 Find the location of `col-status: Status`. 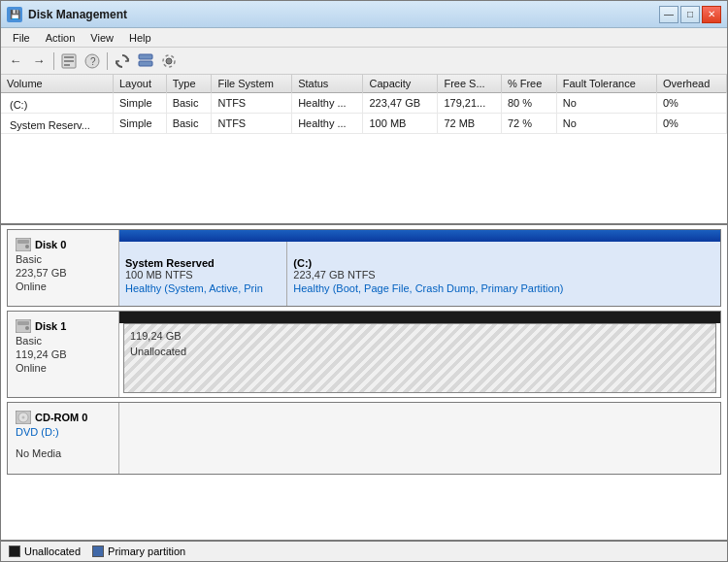

col-status: Status is located at coordinates (328, 83).